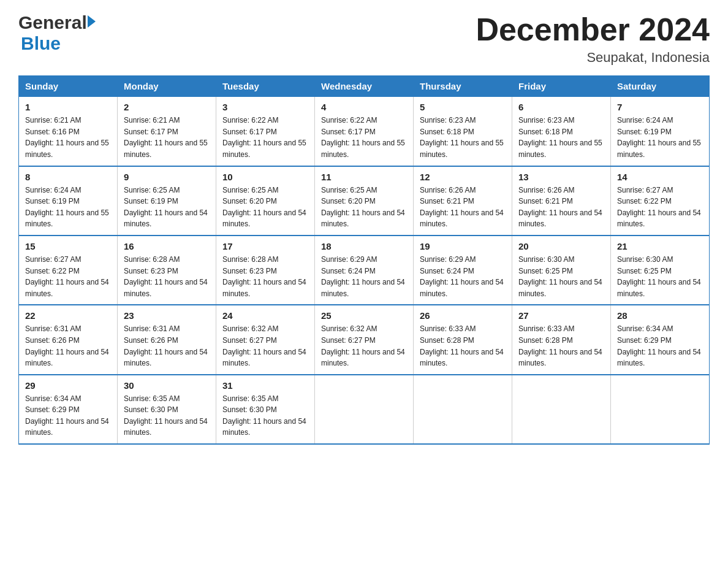 Image resolution: width=728 pixels, height=563 pixels. What do you see at coordinates (364, 247) in the screenshot?
I see `day-number: 18` at bounding box center [364, 247].